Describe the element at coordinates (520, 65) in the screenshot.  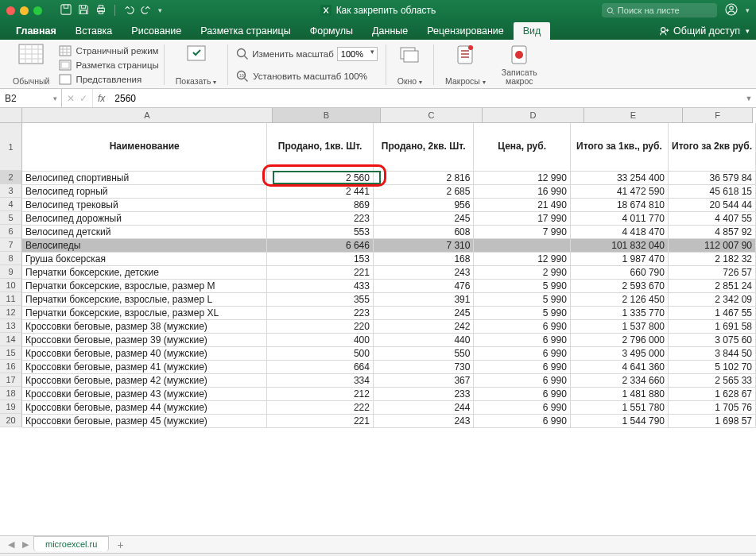
I see `record-macro-button: Записать макрос` at that location.